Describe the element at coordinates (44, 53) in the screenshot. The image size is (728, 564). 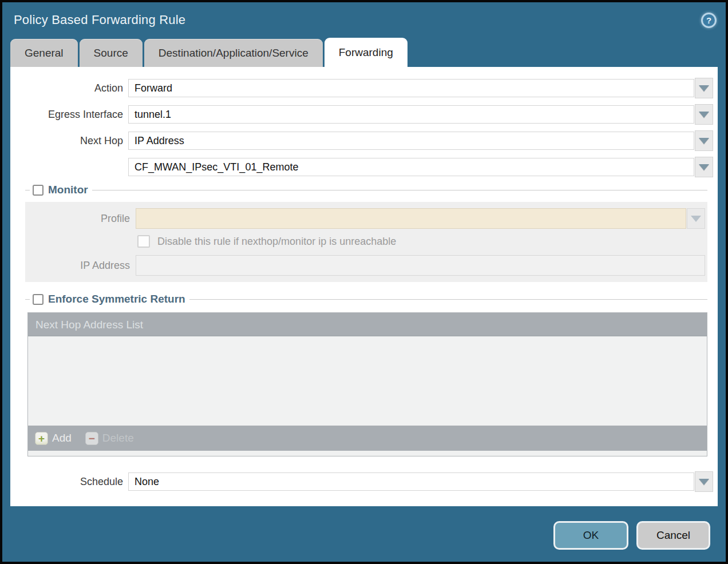
I see `tab-general: General` at that location.